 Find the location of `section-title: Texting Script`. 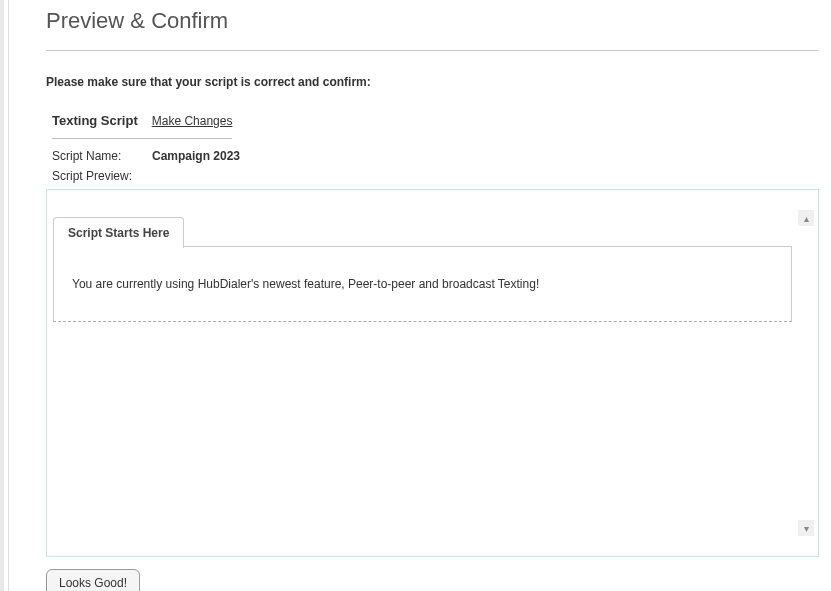

section-title: Texting Script is located at coordinates (95, 120).